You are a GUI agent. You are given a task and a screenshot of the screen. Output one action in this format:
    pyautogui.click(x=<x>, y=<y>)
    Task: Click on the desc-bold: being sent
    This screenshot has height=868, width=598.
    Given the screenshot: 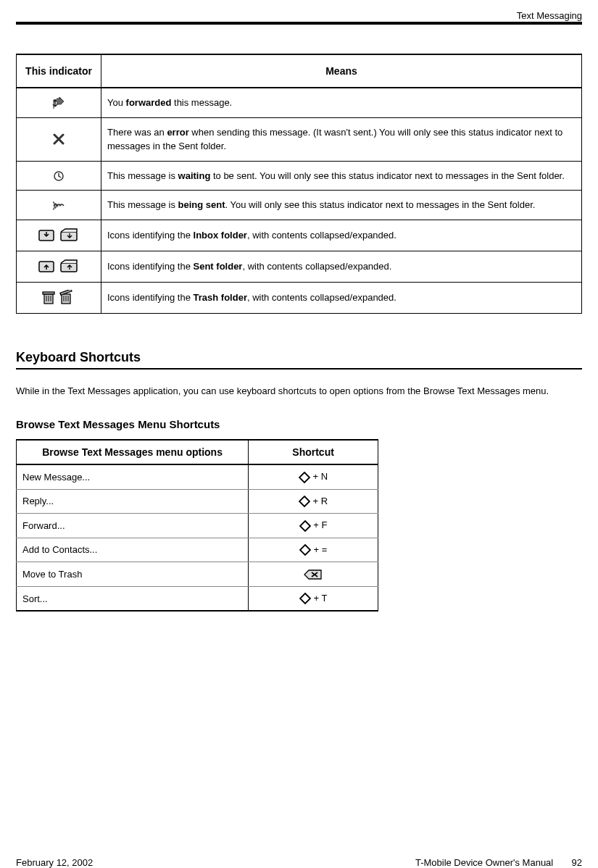 What is the action you would take?
    pyautogui.click(x=202, y=204)
    